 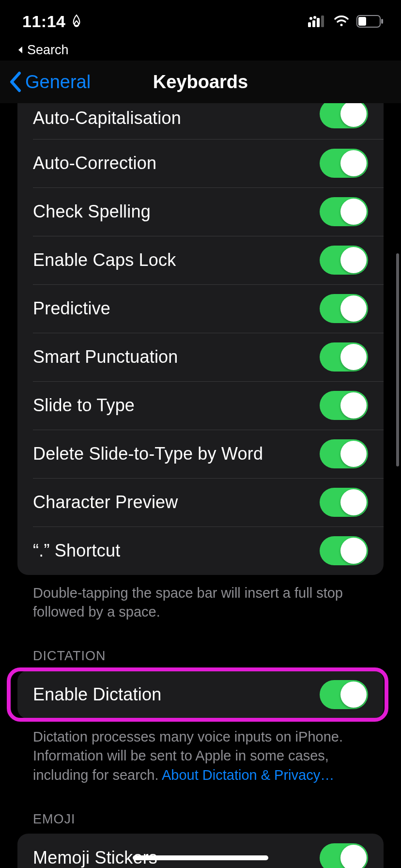 I want to click on row-dot-shortcut: “.” Shortcut, so click(x=200, y=551).